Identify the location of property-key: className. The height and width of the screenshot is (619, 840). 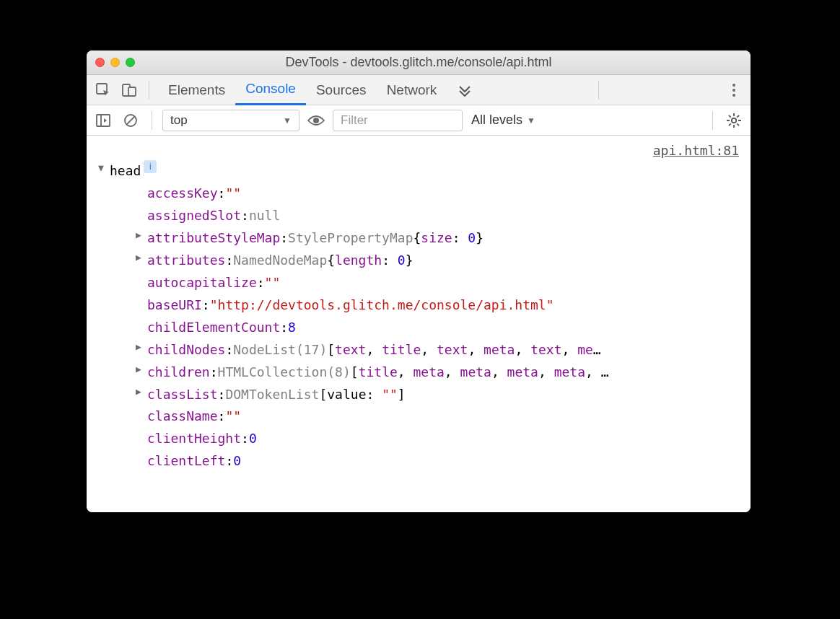
(183, 417).